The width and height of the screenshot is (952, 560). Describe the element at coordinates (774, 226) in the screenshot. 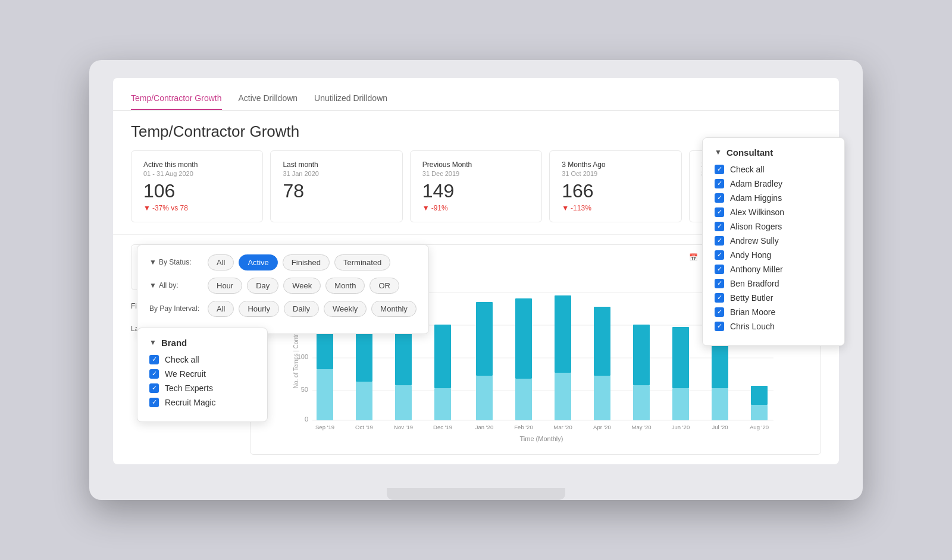

I see `consultant-alison-rogers: ✓ Alison Rogers` at that location.